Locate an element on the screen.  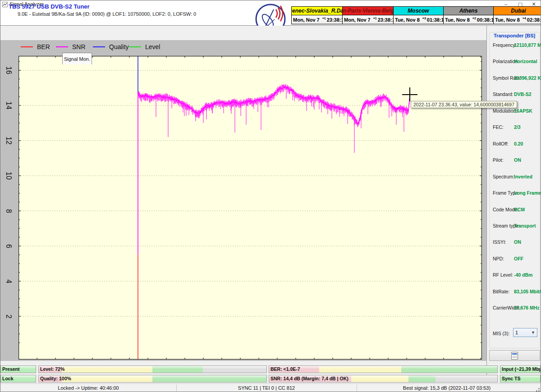
transponder-row-value: Horizontal is located at coordinates (526, 61).